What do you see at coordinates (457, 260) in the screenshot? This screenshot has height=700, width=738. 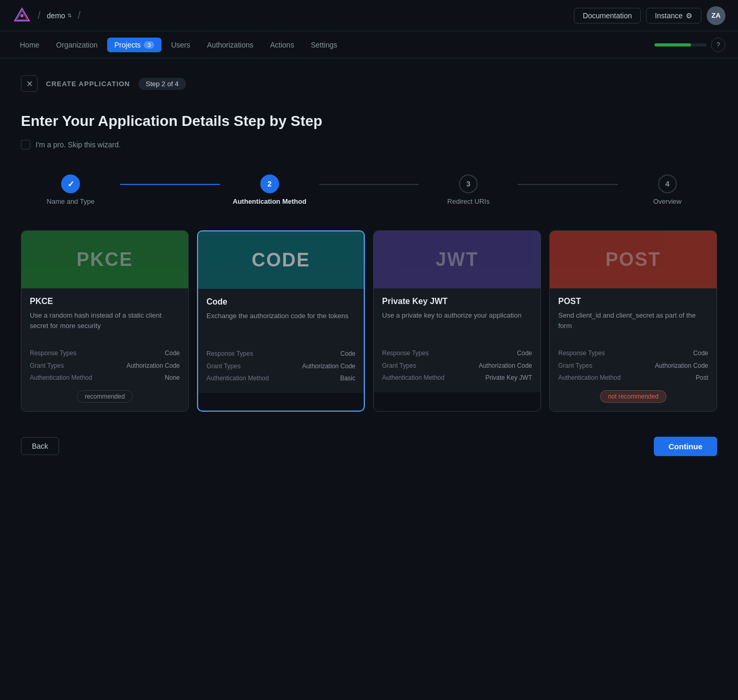 I see `jwt-banner: JWT` at bounding box center [457, 260].